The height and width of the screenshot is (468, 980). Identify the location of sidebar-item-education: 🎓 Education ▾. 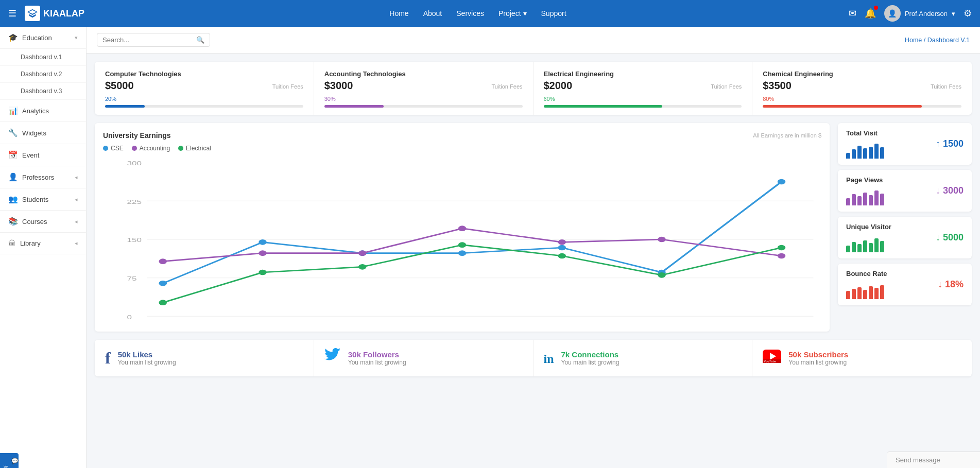
(43, 38).